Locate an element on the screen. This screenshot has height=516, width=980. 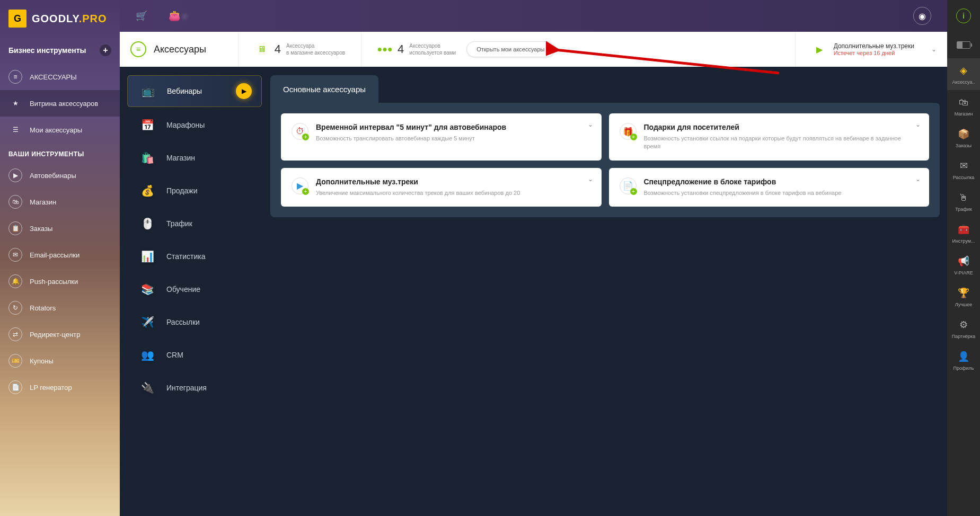
right-nav-icon: ⚙ is located at coordinates (964, 325).